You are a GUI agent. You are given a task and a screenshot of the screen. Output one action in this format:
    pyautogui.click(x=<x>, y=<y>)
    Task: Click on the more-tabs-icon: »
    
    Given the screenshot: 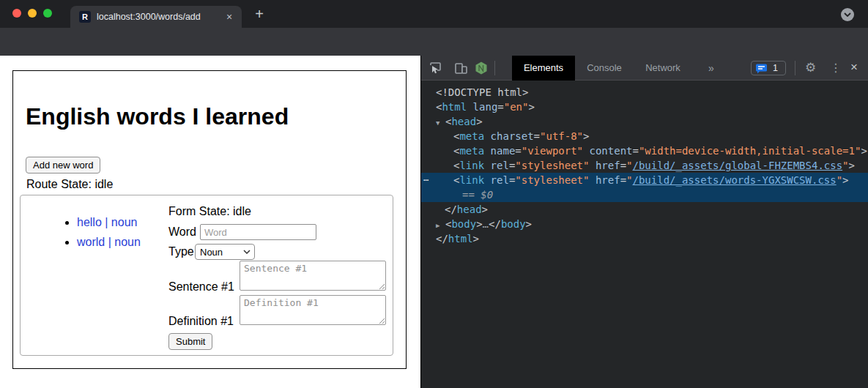 What is the action you would take?
    pyautogui.click(x=711, y=68)
    